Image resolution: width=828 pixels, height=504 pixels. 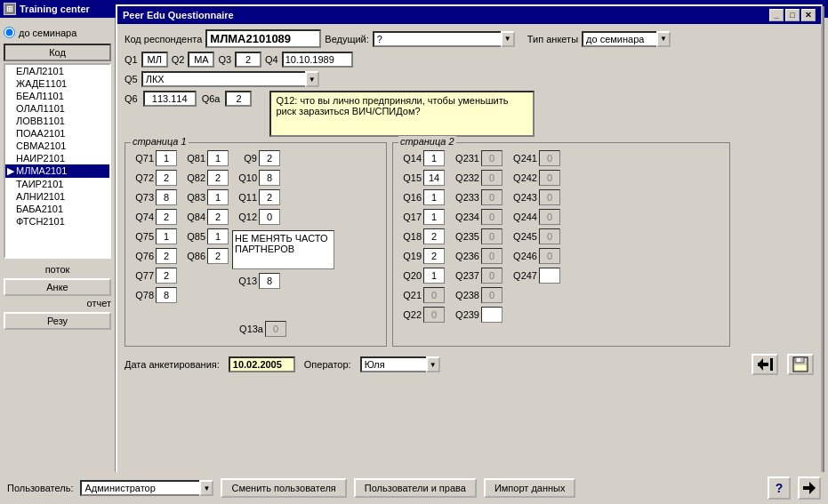 I want to click on q22, so click(x=434, y=315).